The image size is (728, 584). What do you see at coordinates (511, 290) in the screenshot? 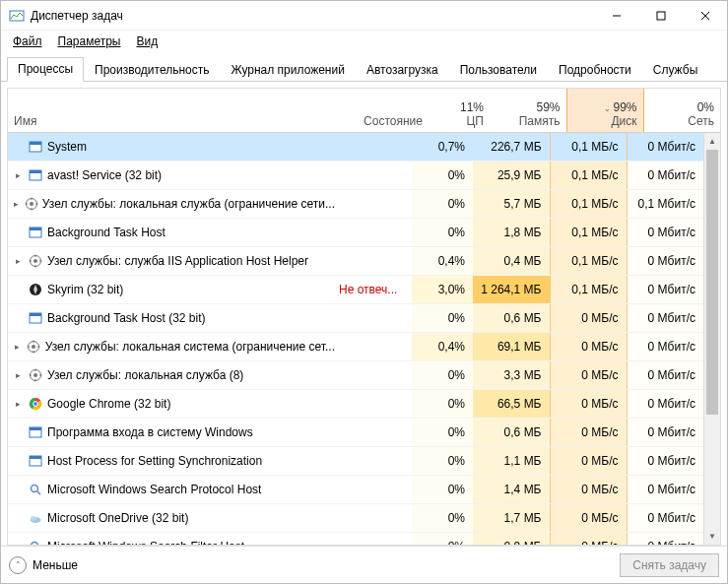
I see `memory-value: 1 264,1 МБ` at bounding box center [511, 290].